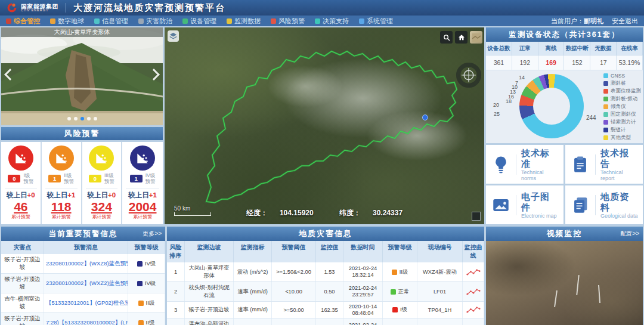  What do you see at coordinates (326, 292) in the screenshot?
I see `table-row: 2 枕头坝-别村沟泥石流 速率 (mm/d) <10.00 0.50 2021-…` at bounding box center [326, 292].